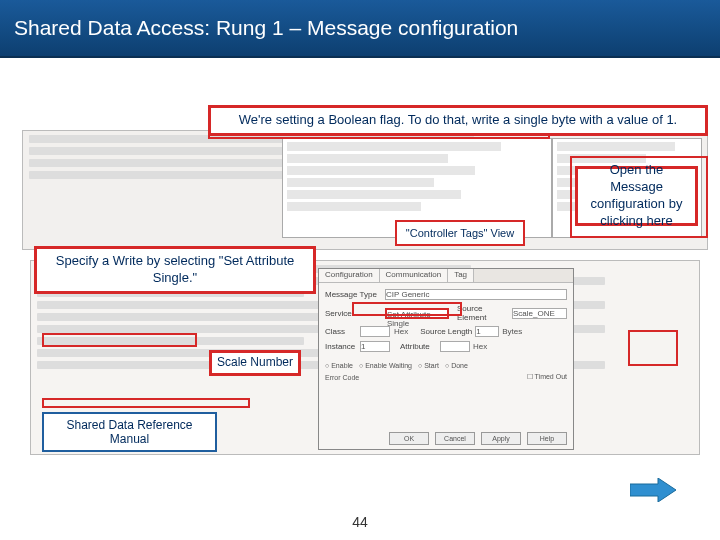 The height and width of the screenshot is (540, 720). I want to click on tab-tag: Tag, so click(461, 276).